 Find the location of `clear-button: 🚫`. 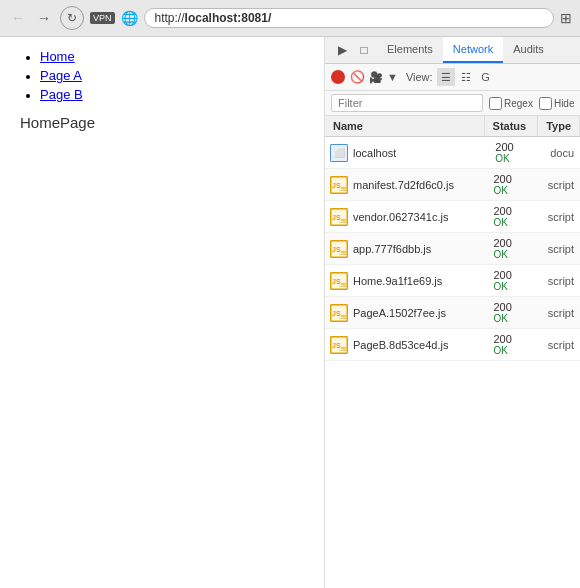

clear-button: 🚫 is located at coordinates (357, 77).